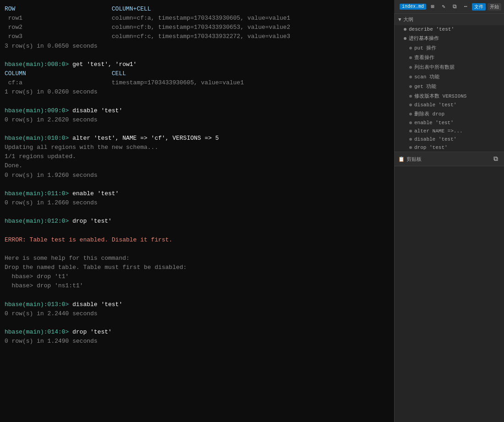 Image resolution: width=504 pixels, height=422 pixels. What do you see at coordinates (197, 138) in the screenshot?
I see `terminal-line: hbase(main):010:0> alter 'test', NAME =>…` at bounding box center [197, 138].